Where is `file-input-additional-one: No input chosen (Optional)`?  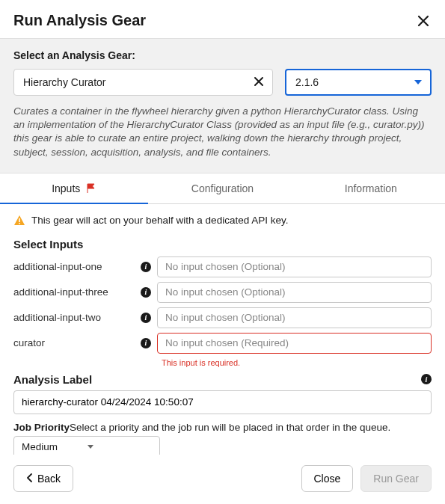 file-input-additional-one: No input chosen (Optional) is located at coordinates (295, 267).